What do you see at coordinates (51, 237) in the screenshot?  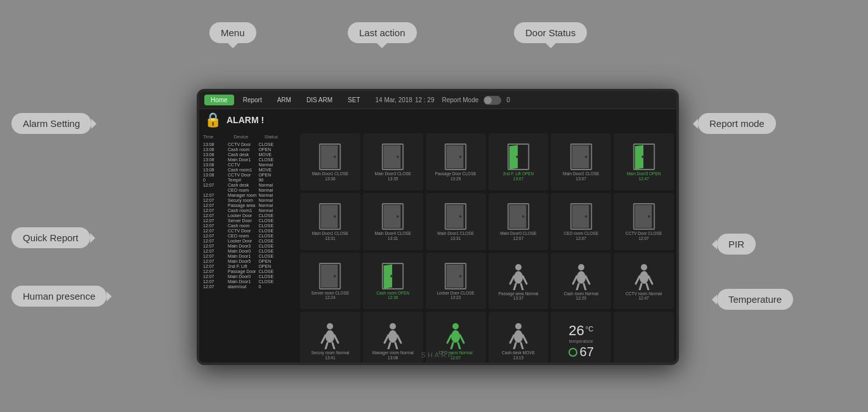 I see `quick-report-tooltip: Quick Report` at bounding box center [51, 237].